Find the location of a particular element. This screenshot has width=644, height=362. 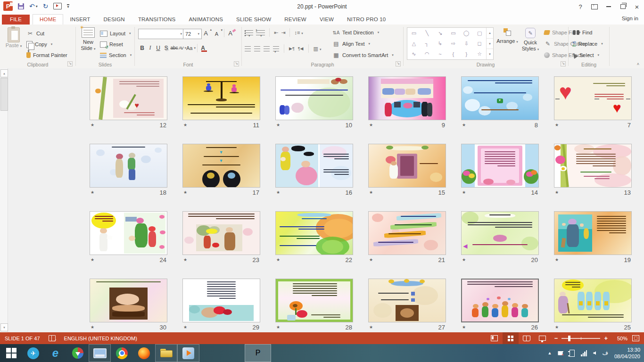

decrease-font-size-button: A is located at coordinates (217, 34).